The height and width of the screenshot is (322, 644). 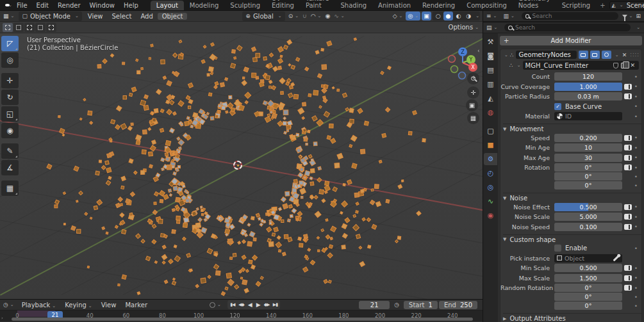 I want to click on pan-button: ✛, so click(x=473, y=92).